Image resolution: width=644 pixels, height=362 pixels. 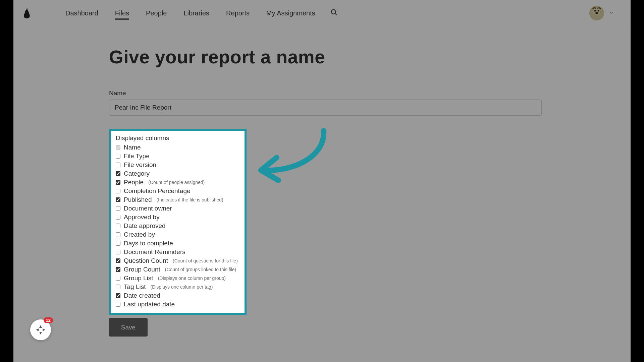 What do you see at coordinates (145, 226) in the screenshot?
I see `column-label: Date approved` at bounding box center [145, 226].